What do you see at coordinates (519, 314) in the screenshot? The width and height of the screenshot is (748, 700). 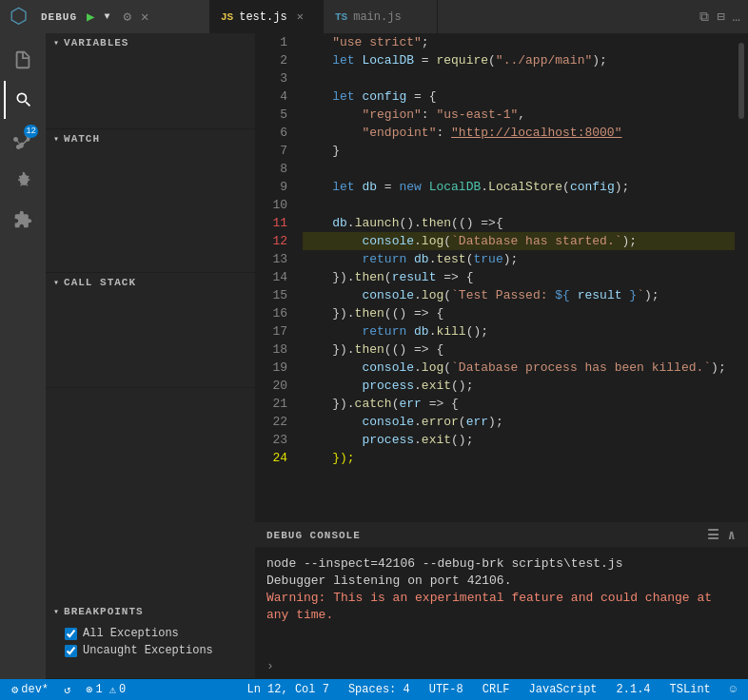 I see `code-line-16: }).then(() => {` at bounding box center [519, 314].